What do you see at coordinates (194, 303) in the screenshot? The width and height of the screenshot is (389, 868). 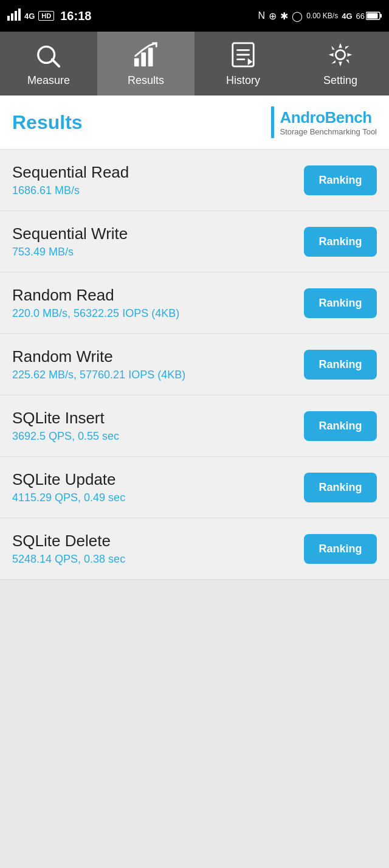 I see `result-row-2: Random Read 220.0 MB/s, 56322.25 IOPS (4…` at bounding box center [194, 303].